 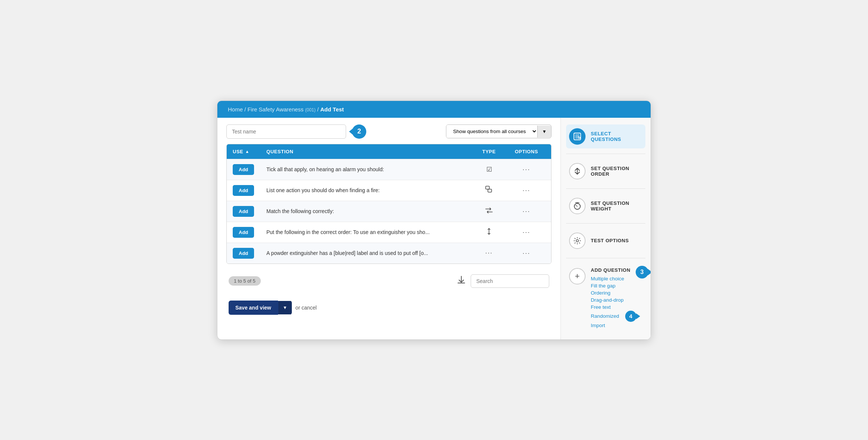 I want to click on sidebar-item-set-weight: SET QUESTION WEIGHT, so click(x=606, y=206).